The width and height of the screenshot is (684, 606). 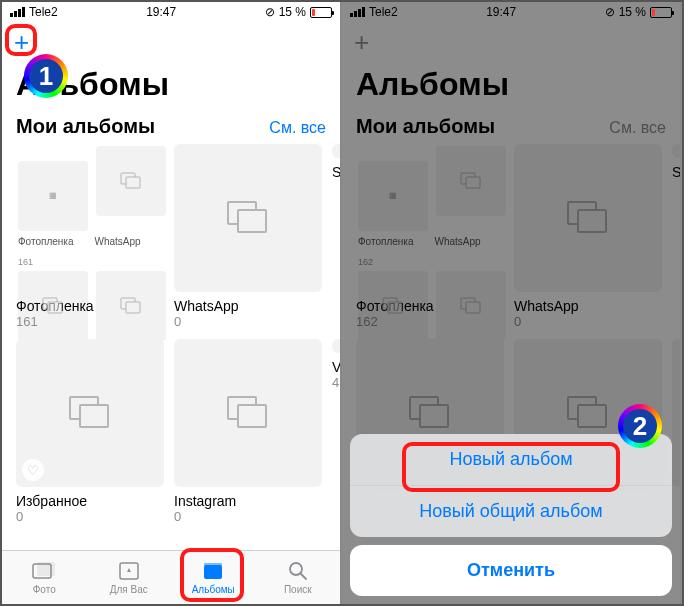 I want to click on album-name: Instagram, so click(x=248, y=501).